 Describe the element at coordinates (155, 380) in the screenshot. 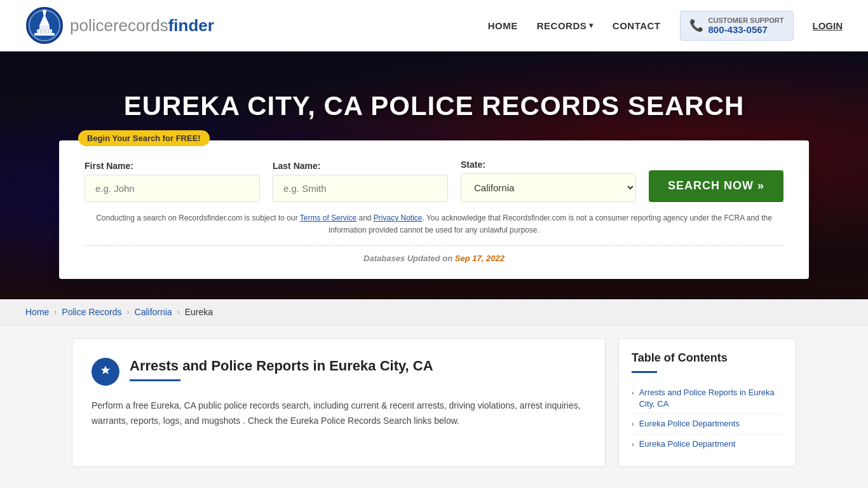

I see `title-underline` at that location.